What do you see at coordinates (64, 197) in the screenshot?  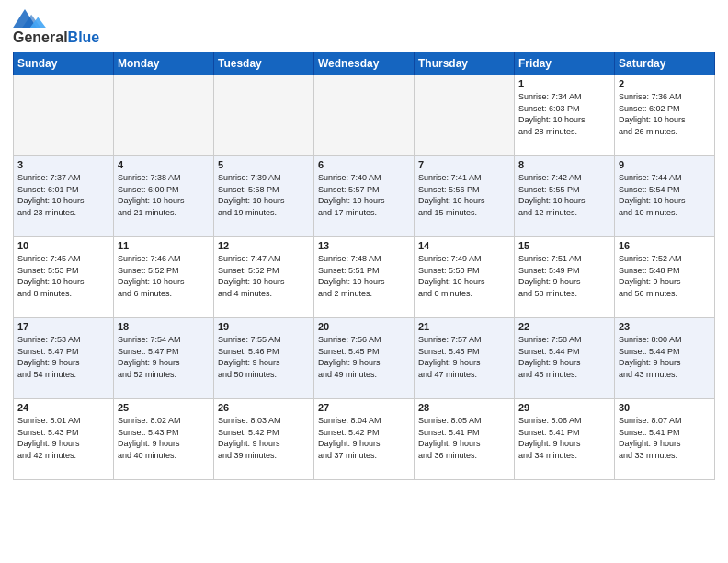 I see `calendar-day-cell: 3Sunrise: 7:37 AM Sunset: 6:01 PM Daylig…` at bounding box center [64, 197].